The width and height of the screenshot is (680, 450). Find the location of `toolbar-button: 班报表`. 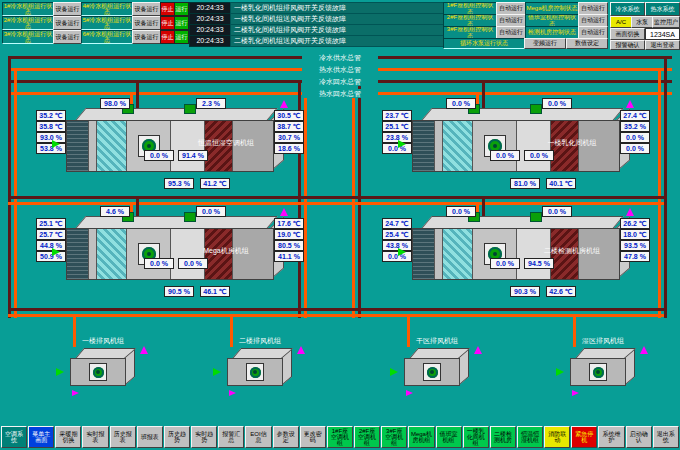

toolbar-button: 班报表 is located at coordinates (150, 437).